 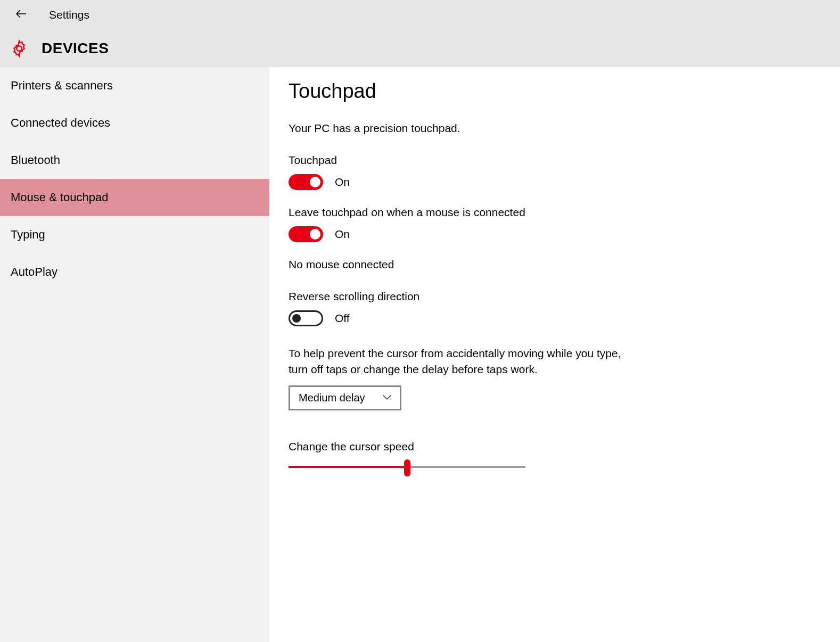 I want to click on sidebar-item-bluetooth: Bluetooth, so click(x=135, y=160).